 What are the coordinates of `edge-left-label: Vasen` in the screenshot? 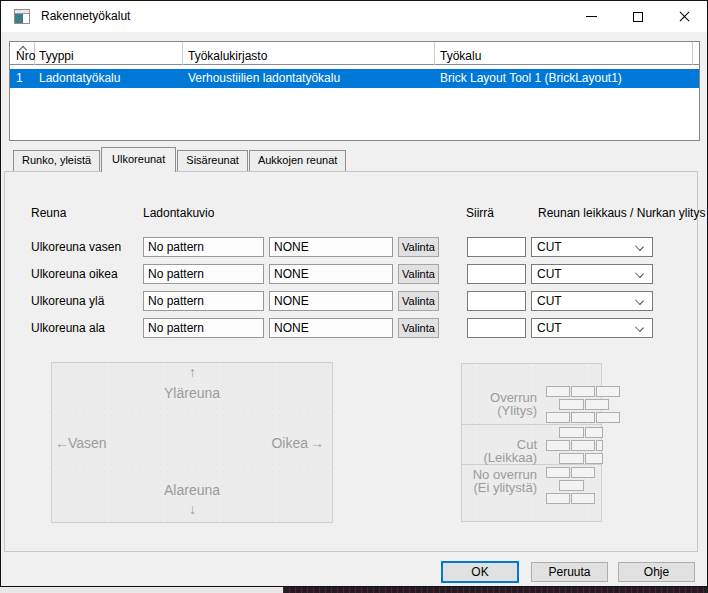 It's located at (88, 443).